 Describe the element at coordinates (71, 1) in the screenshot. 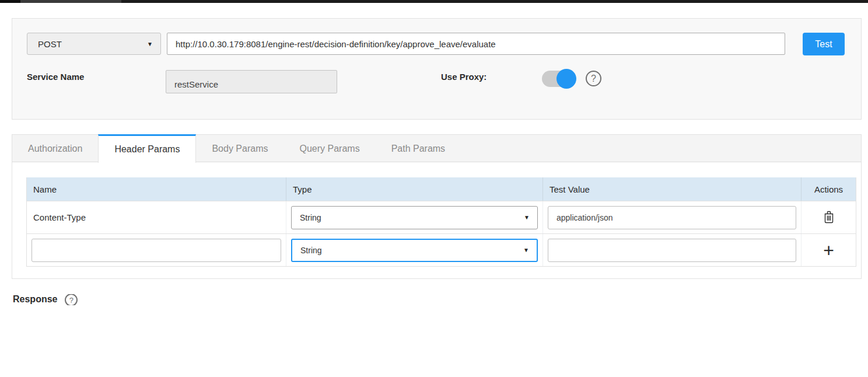

I see `top-bar-segment` at that location.